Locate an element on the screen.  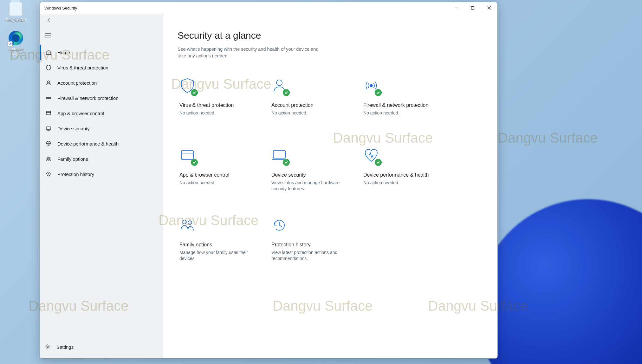
tile-firewall-network-protection: Firewall & network protection No action … is located at coordinates (406, 104).